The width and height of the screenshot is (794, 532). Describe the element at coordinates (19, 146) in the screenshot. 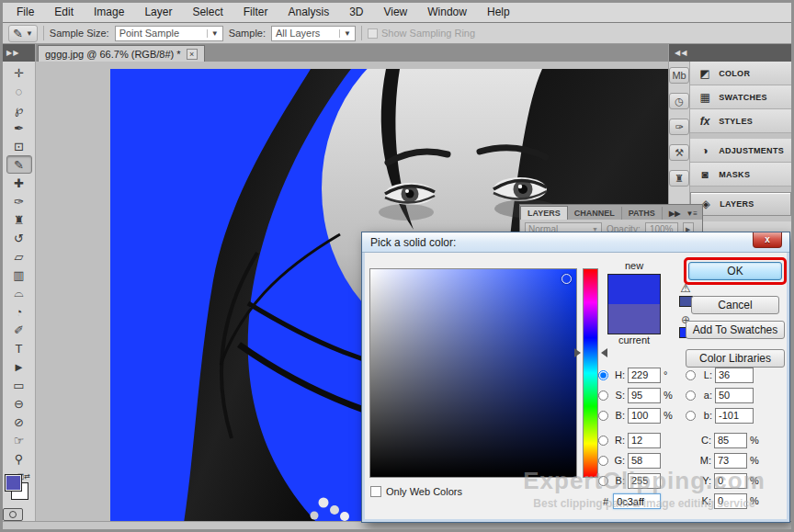

I see `crop-tool: ⊡` at that location.